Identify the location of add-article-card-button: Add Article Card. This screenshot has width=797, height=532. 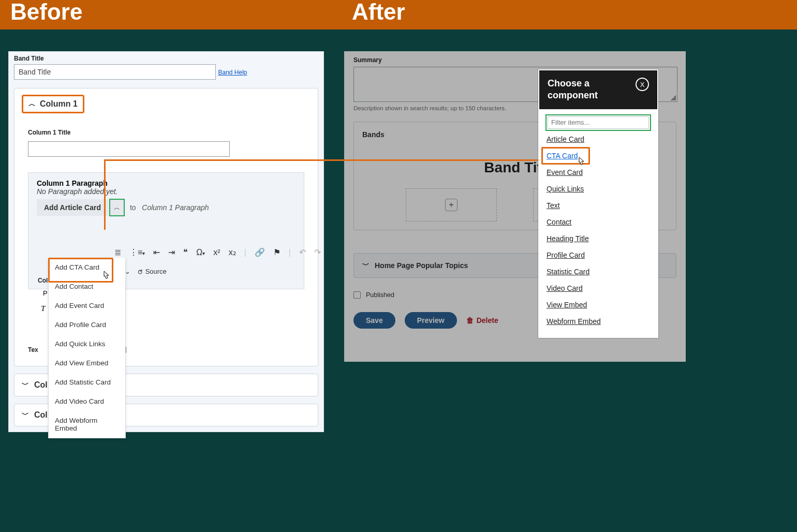
(72, 208).